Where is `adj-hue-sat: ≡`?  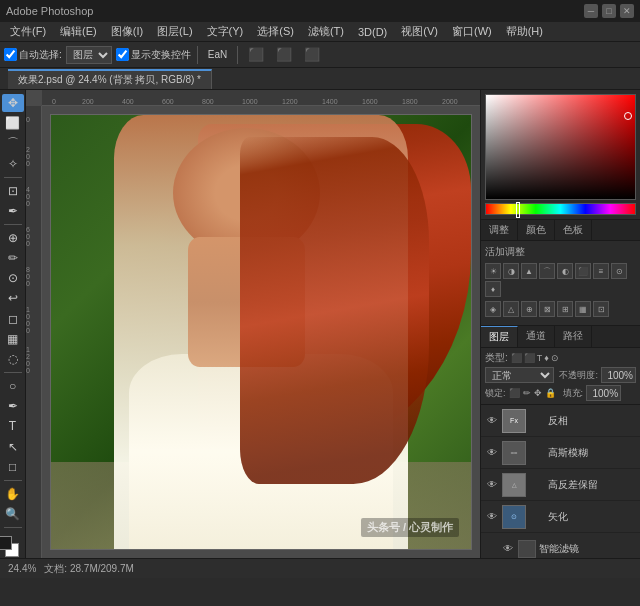
adj-hue-sat: ≡ is located at coordinates (601, 271).